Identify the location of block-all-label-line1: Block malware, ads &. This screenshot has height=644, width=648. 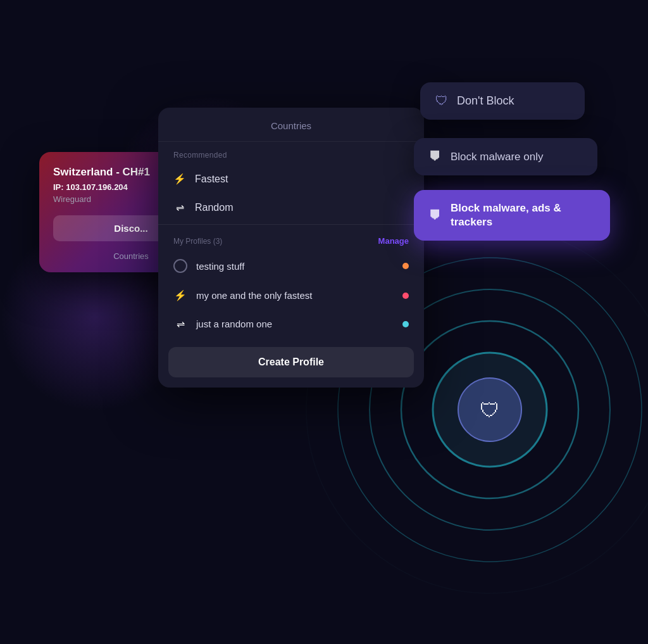
(506, 208).